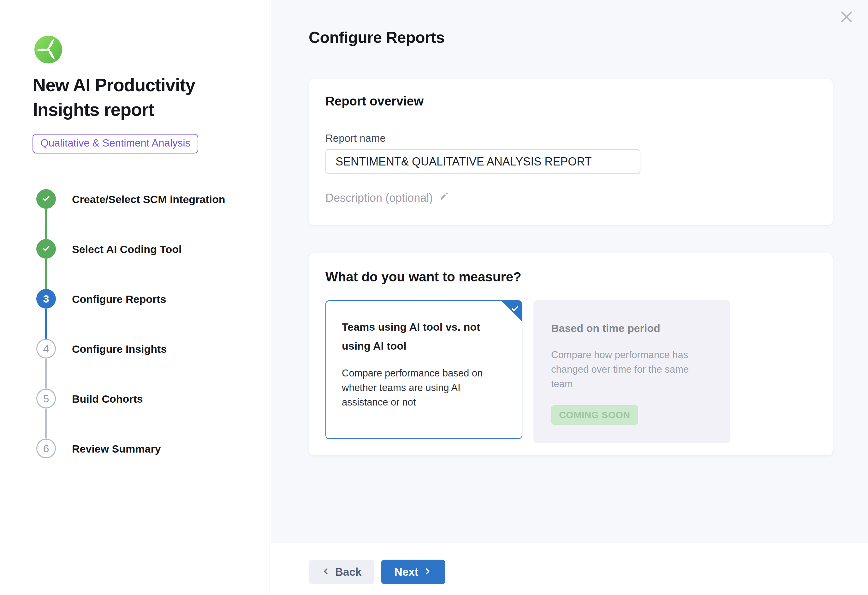 The image size is (868, 595). I want to click on step-3-label: Configure Reports, so click(119, 299).